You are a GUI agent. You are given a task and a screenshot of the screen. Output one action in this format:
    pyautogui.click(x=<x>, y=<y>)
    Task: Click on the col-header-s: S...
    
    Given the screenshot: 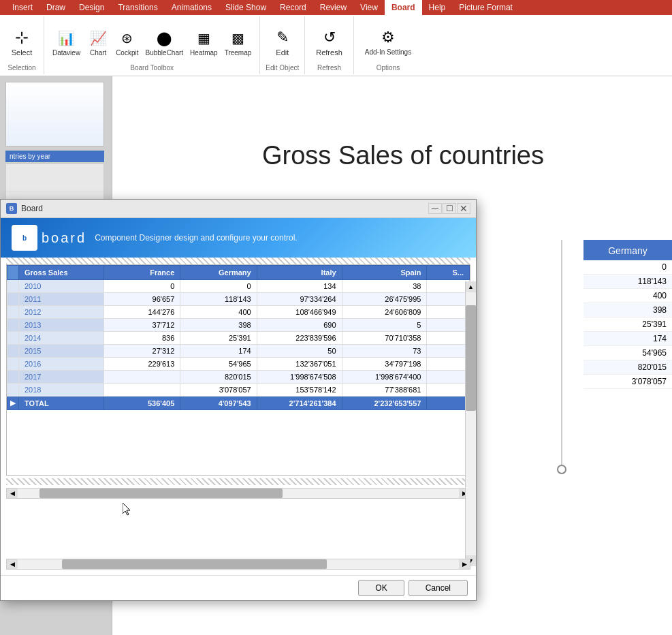 What is the action you would take?
    pyautogui.click(x=448, y=273)
    